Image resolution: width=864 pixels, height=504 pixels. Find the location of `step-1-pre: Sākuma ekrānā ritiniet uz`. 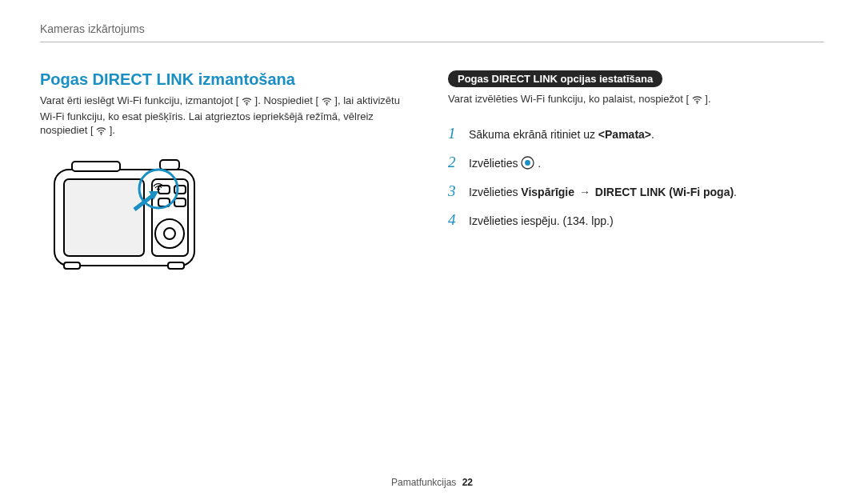

step-1-pre: Sākuma ekrānā ritiniet uz is located at coordinates (534, 134).